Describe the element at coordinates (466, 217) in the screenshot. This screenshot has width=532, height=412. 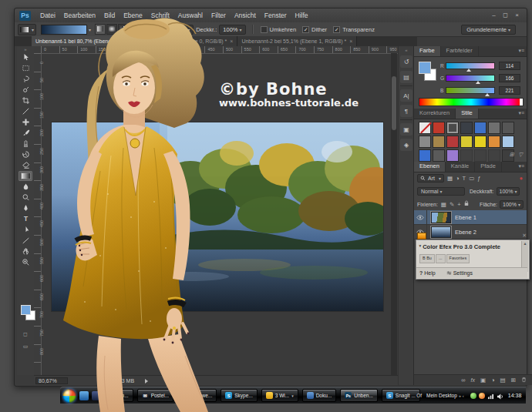
I see `layer-name: Ebene 1` at that location.